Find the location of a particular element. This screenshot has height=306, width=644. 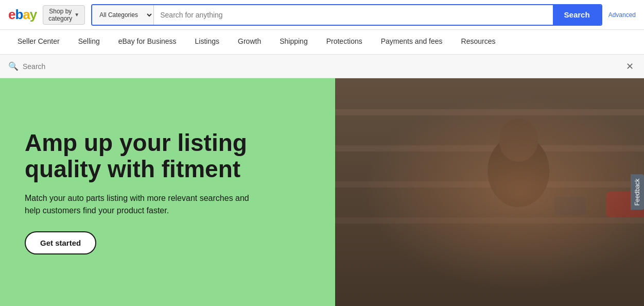

nav-payments-fees: Payments and fees is located at coordinates (412, 42).